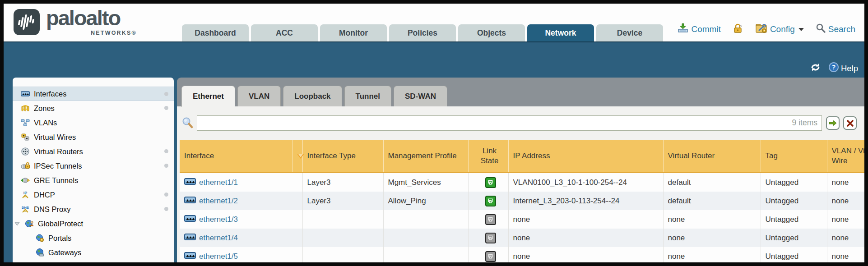 Image resolution: width=868 pixels, height=266 pixels. Describe the element at coordinates (738, 30) in the screenshot. I see `lock-icon` at that location.